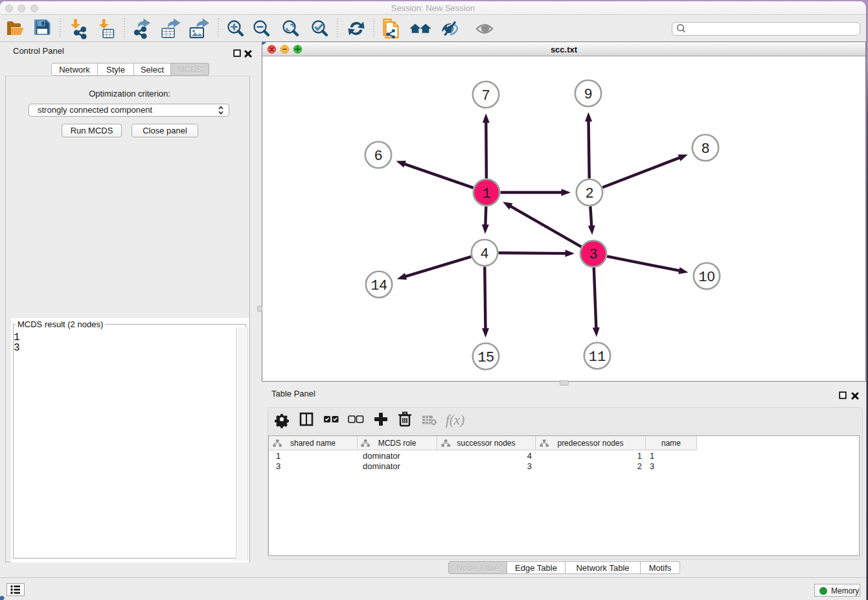 This screenshot has width=868, height=600. Describe the element at coordinates (486, 194) in the screenshot. I see `svg-text: 1` at that location.